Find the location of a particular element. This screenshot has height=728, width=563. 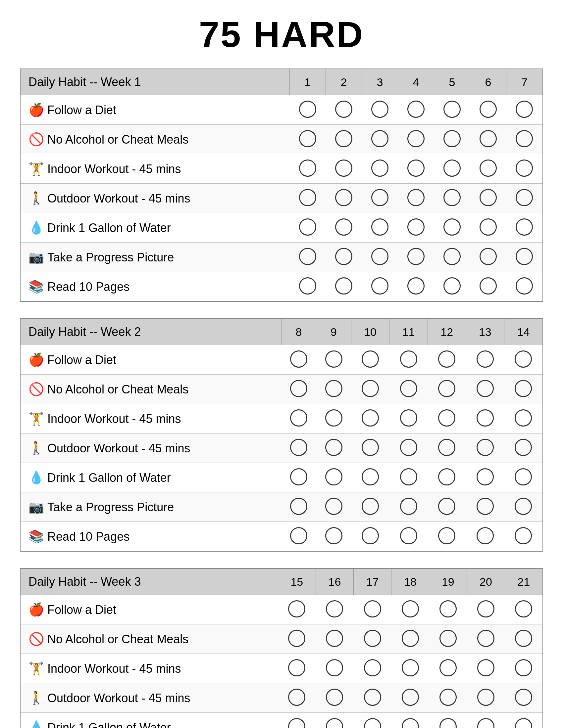

week-2-habit-3-day-8-cell is located at coordinates (299, 419).